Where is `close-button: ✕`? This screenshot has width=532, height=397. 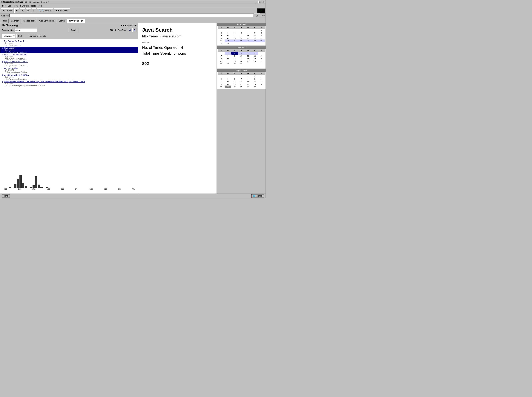
close-button: ✕ is located at coordinates (263, 2).